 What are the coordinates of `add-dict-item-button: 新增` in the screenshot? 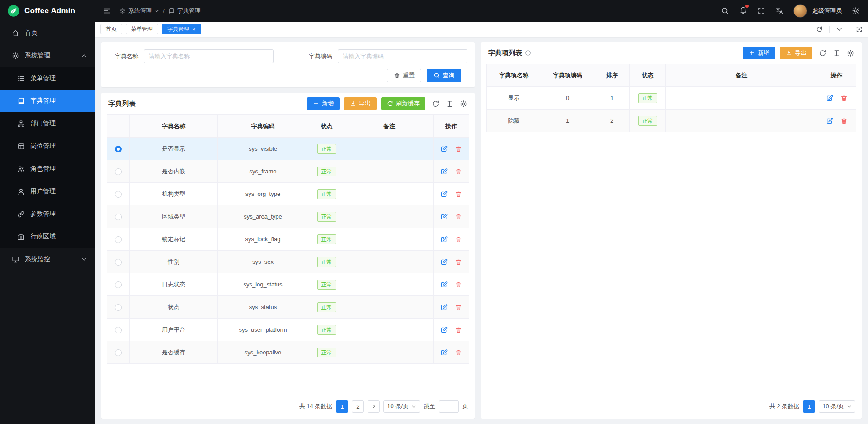 It's located at (759, 53).